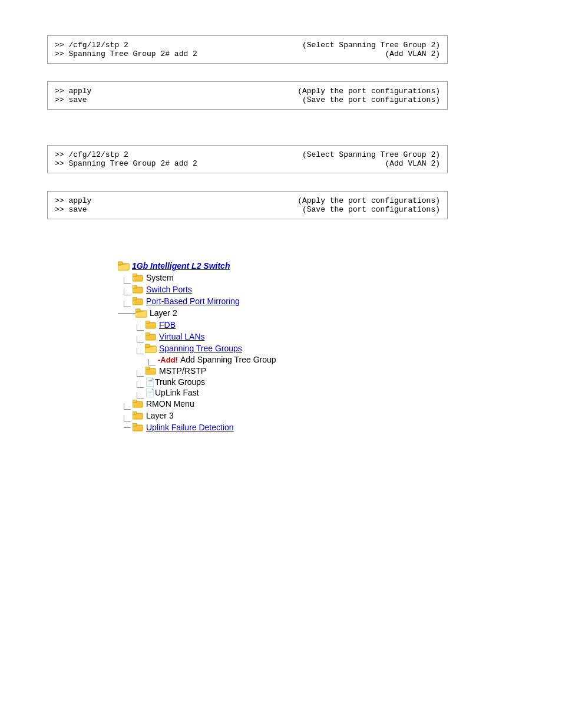 The image size is (562, 728). I want to click on folder-icon-port-mirroring, so click(138, 301).